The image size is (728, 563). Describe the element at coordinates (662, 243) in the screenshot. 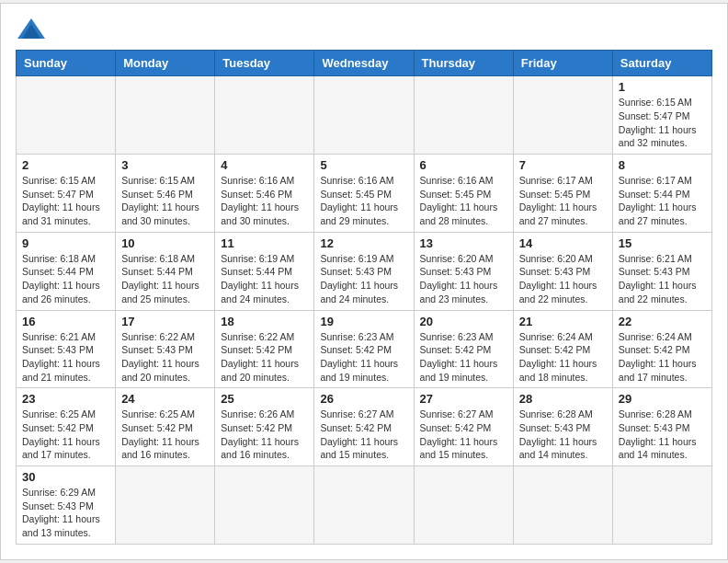

I see `day-number: 15` at that location.